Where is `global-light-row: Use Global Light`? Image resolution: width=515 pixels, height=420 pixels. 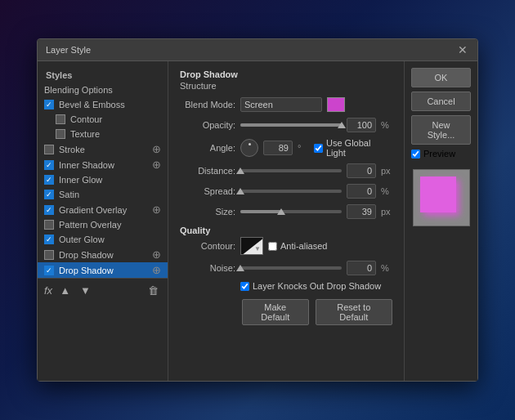 global-light-row: Use Global Light is located at coordinates (353, 148).